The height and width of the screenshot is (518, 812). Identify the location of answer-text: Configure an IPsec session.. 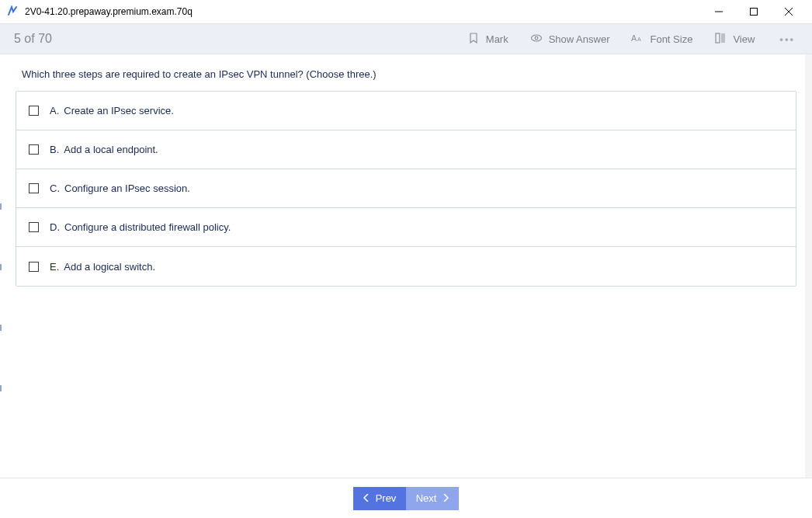
(127, 188).